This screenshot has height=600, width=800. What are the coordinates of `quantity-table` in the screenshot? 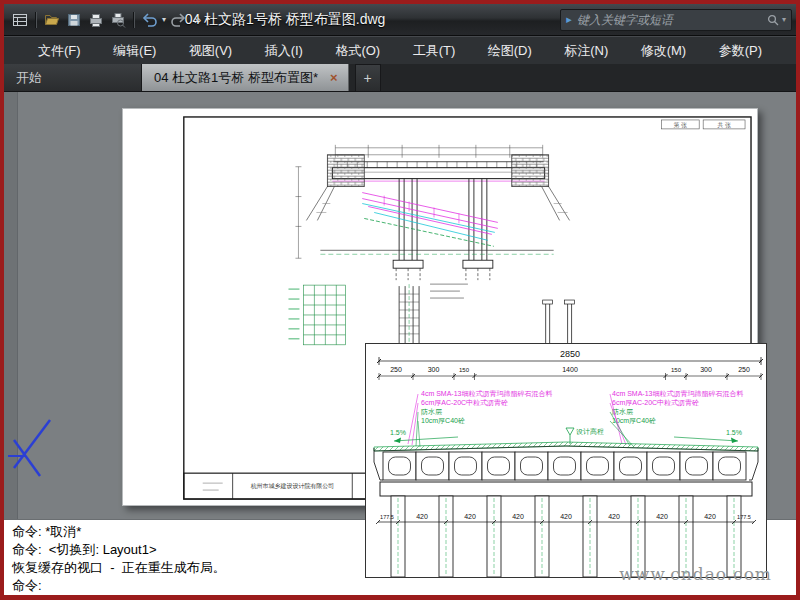 It's located at (316, 315).